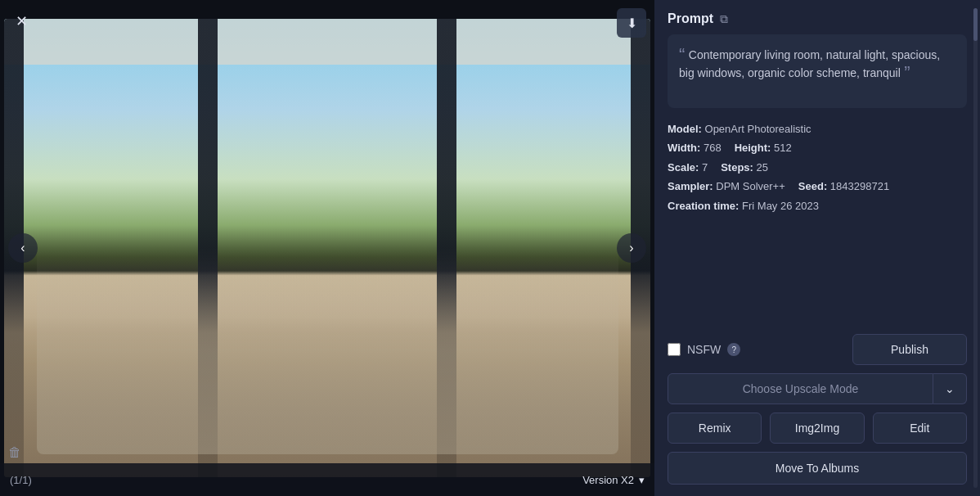  What do you see at coordinates (763, 147) in the screenshot?
I see `height-item: Height: 512` at bounding box center [763, 147].